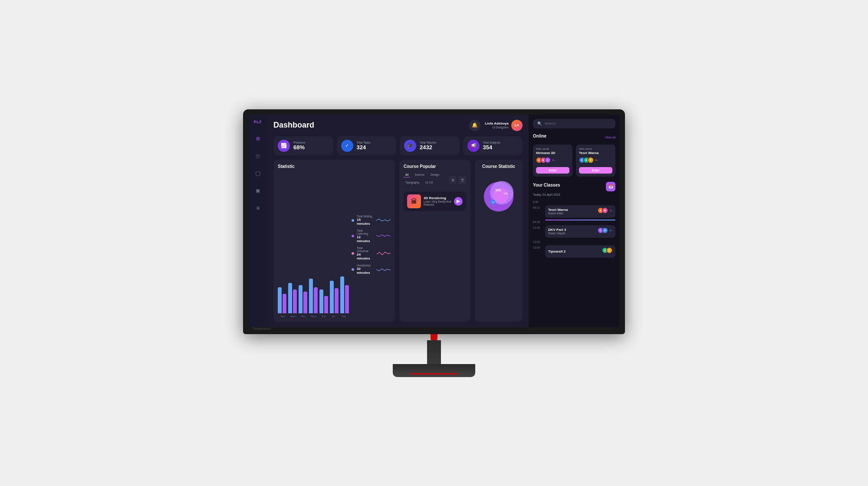 The width and height of the screenshot is (868, 486). What do you see at coordinates (435, 181) in the screenshot?
I see `course-tabs-row: All Science Design Tipography UI UX ⚙ ☰` at bounding box center [435, 181].